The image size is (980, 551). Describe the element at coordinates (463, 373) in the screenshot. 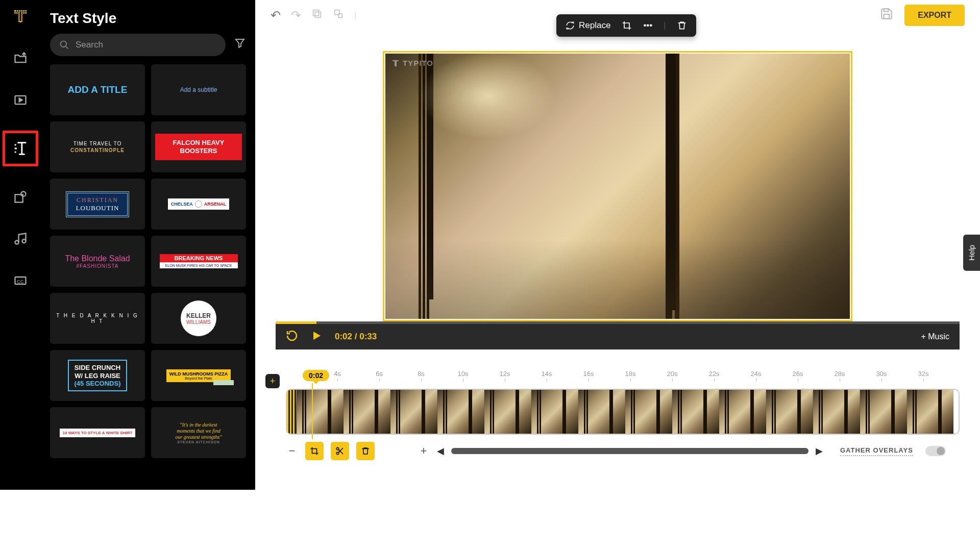

I see `ruler-tick: 10s` at that location.